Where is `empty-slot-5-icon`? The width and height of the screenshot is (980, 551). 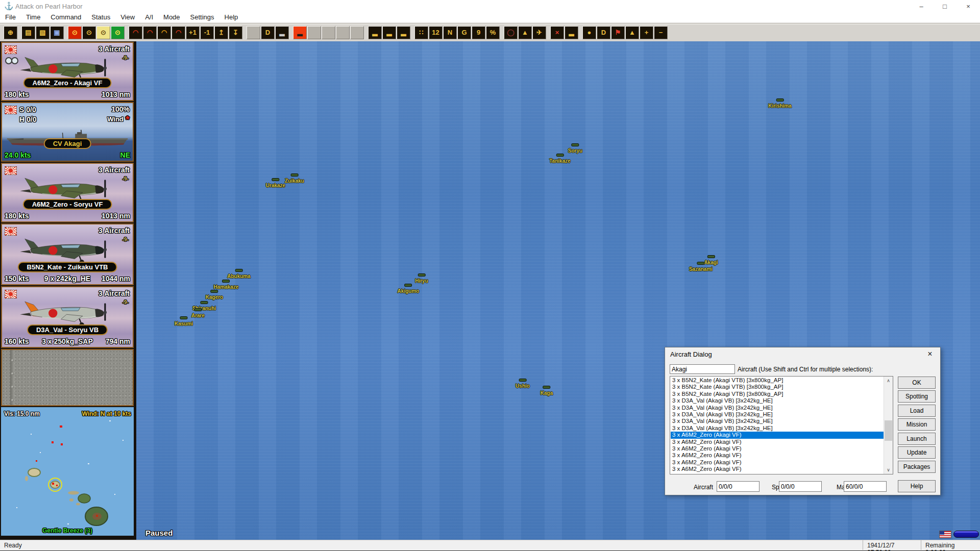
empty-slot-5-icon is located at coordinates (357, 33).